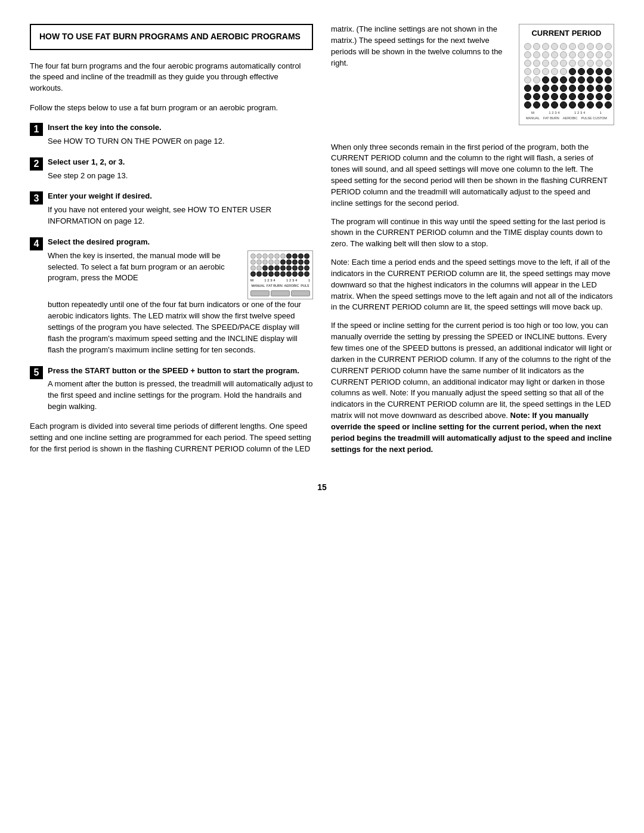  What do you see at coordinates (472, 285) in the screenshot?
I see `right-para-4: Note: Each time a period ends and the sp…` at bounding box center [472, 285].